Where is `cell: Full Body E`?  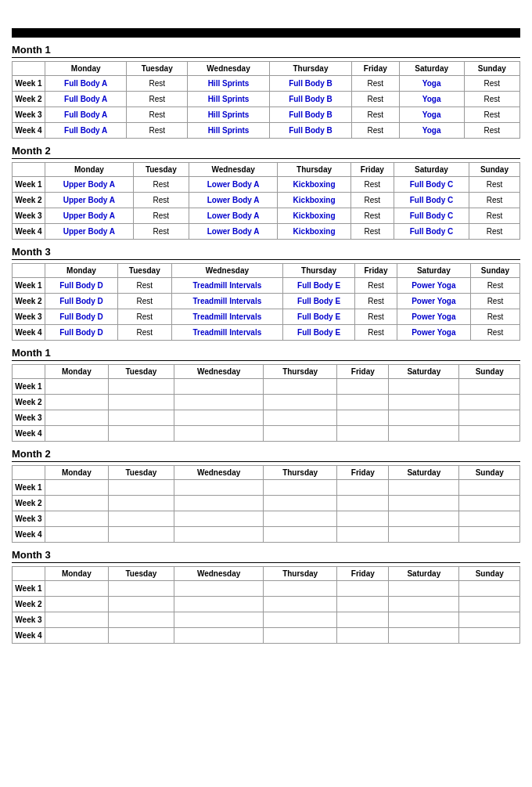
cell: Full Body E is located at coordinates (319, 333).